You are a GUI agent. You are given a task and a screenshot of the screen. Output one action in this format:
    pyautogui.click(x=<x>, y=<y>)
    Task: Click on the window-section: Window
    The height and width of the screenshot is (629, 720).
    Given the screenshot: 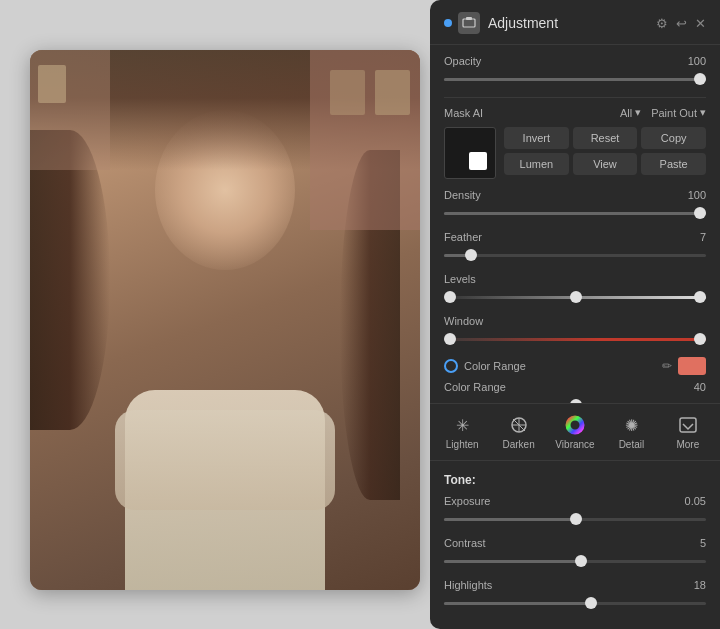 What is the action you would take?
    pyautogui.click(x=575, y=331)
    